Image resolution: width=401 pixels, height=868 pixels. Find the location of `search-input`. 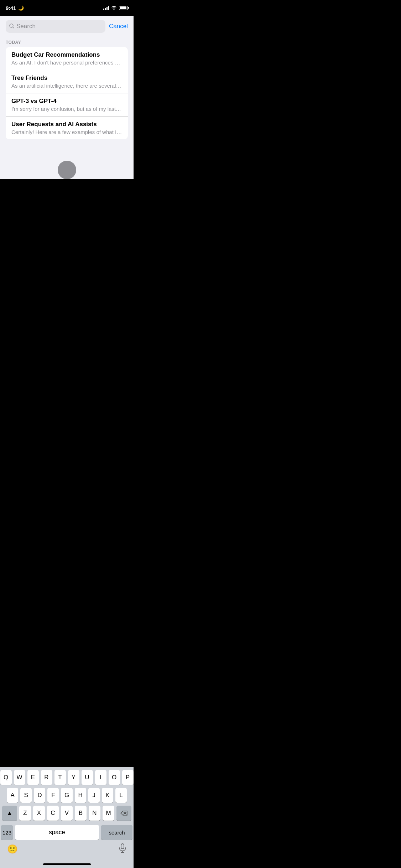

search-input is located at coordinates (59, 26).